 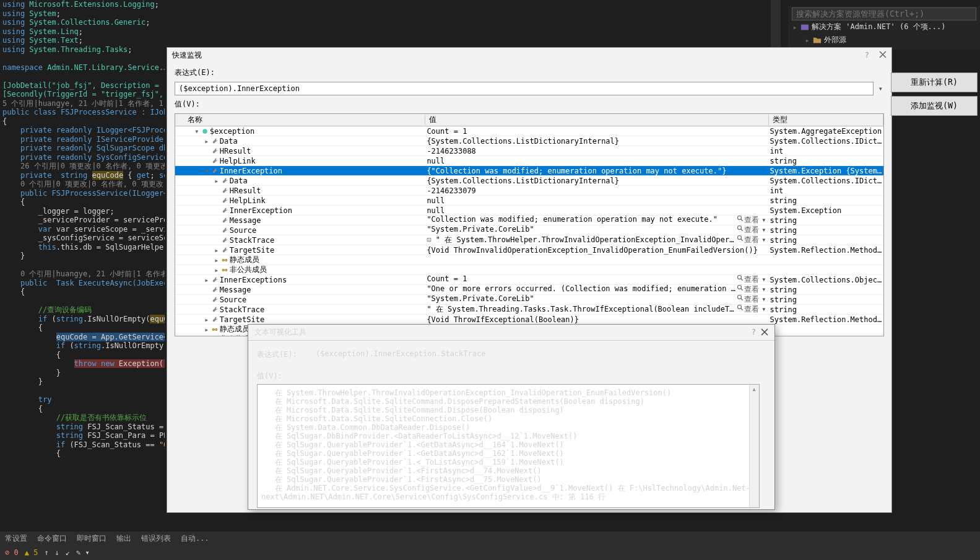 I want to click on pin-icon: ⊟, so click(x=428, y=240).